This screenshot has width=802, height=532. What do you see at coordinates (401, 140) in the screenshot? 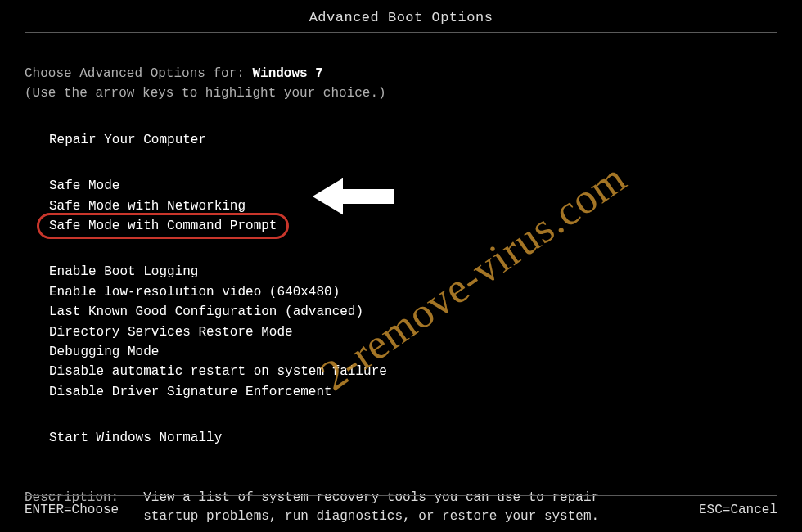
I see `menu-group-repair: Repair Your Computer` at bounding box center [401, 140].